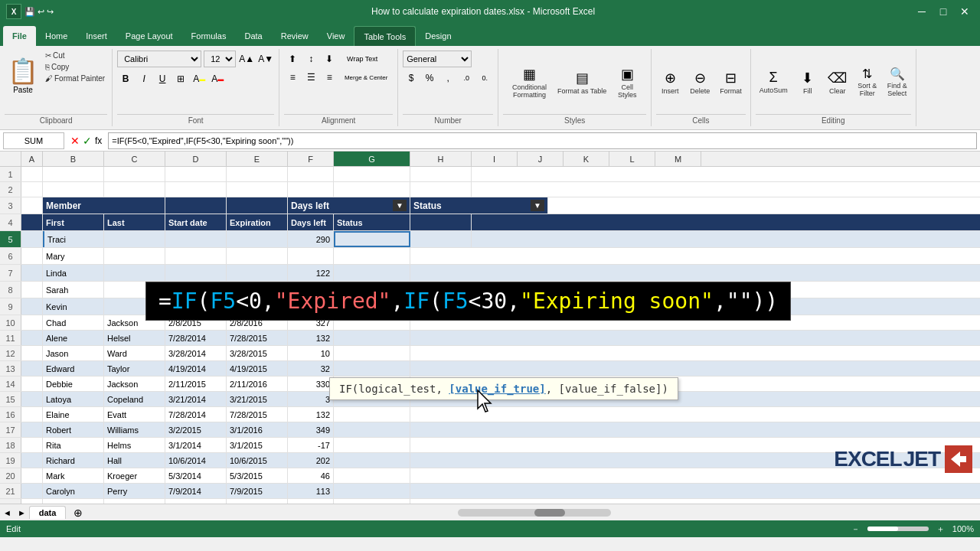 The height and width of the screenshot is (551, 980). I want to click on decrease-decimal-button: 0., so click(485, 78).